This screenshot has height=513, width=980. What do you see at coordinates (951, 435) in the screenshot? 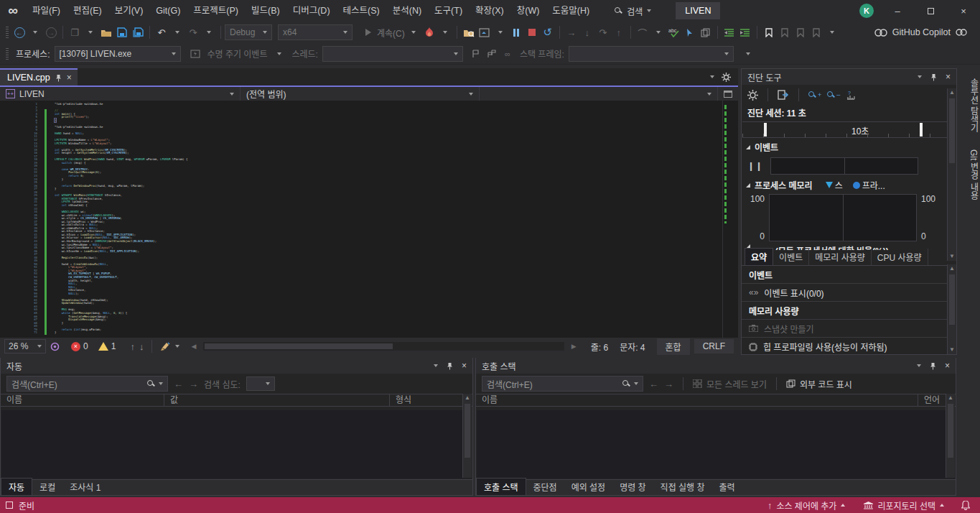
I see `callstack-scrollbar: ▲` at bounding box center [951, 435].